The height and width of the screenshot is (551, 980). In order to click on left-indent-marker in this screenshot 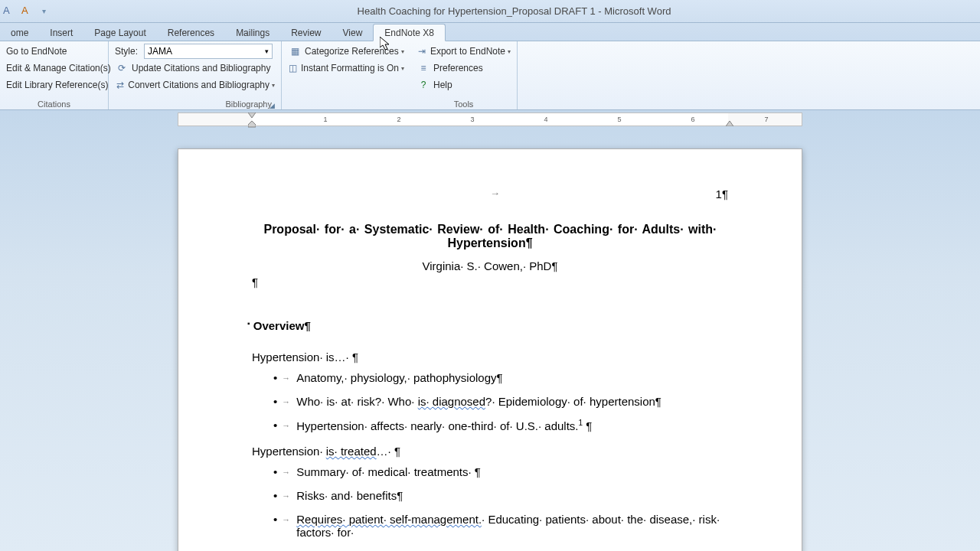, I will do `click(252, 124)`.